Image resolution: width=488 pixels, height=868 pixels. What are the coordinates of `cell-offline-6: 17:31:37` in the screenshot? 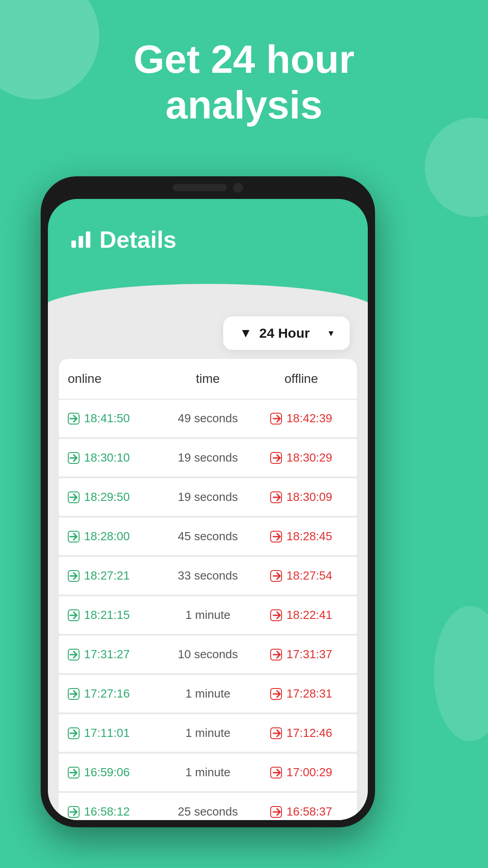 It's located at (301, 655).